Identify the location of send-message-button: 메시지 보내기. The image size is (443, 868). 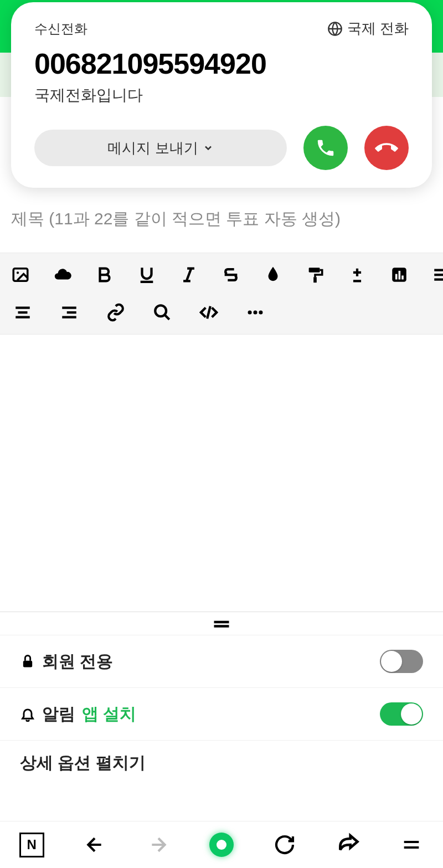
(161, 148).